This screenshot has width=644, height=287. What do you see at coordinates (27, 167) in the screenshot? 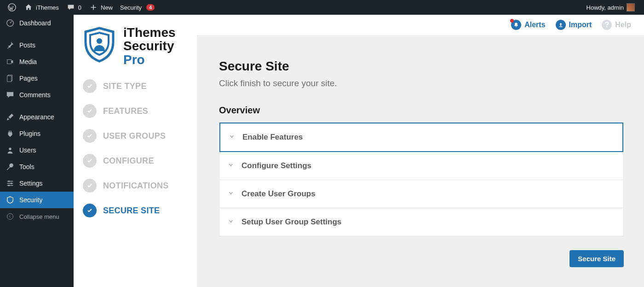
I see `menu-label: Tools` at bounding box center [27, 167].